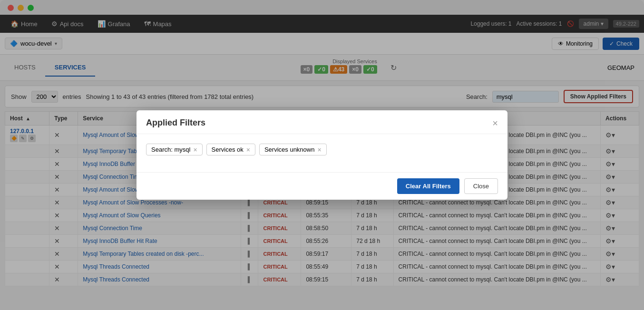 This screenshot has width=644, height=310. I want to click on clear-all-label: Clear All Filters, so click(428, 186).